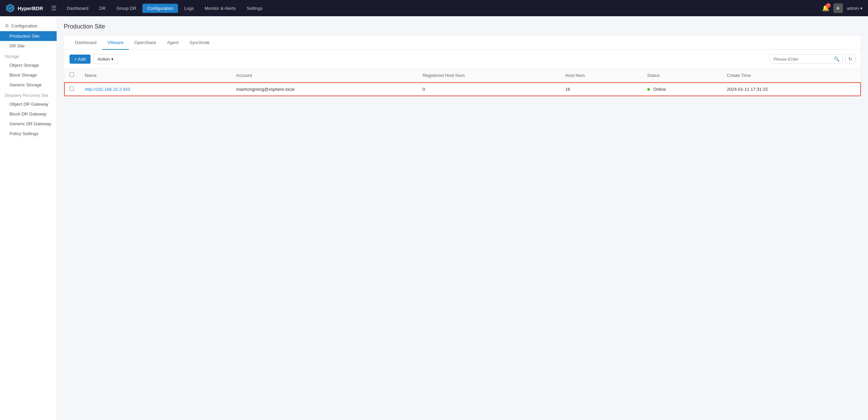 Image resolution: width=868 pixels, height=420 pixels. I want to click on table-row: http://192.168.10.2:443 maohongming@vsph…, so click(462, 89).